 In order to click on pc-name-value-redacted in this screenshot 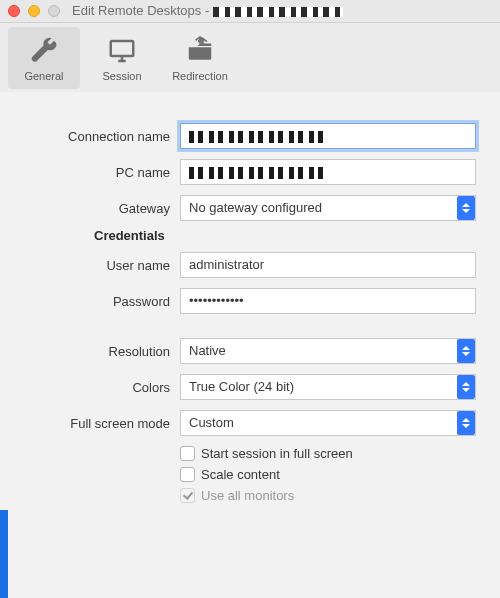, I will do `click(259, 173)`.